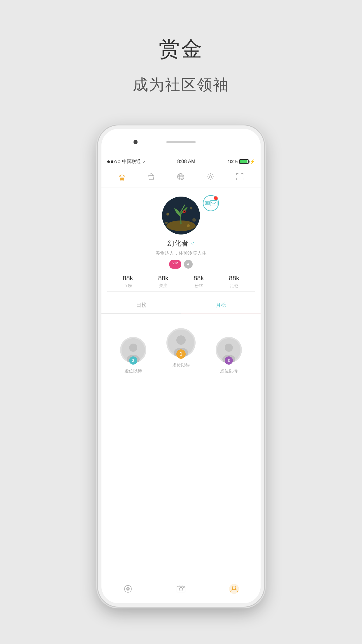  Describe the element at coordinates (244, 162) in the screenshot. I see `battery-box` at that location.